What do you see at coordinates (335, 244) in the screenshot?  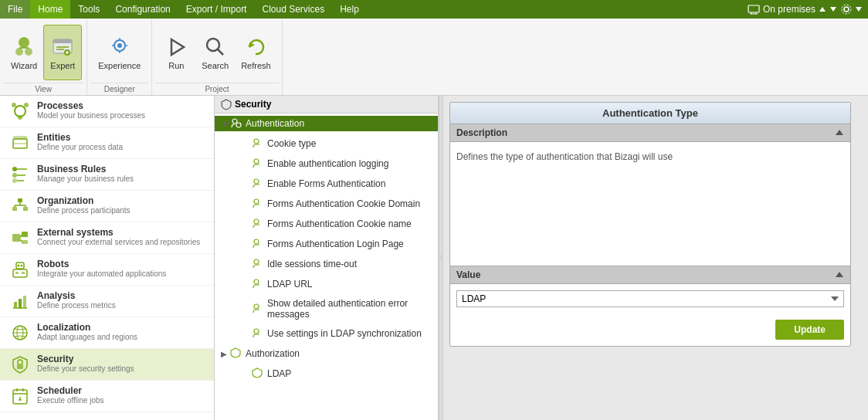 I see `forms-login-page-label: Forms Authentication Login Page` at bounding box center [335, 244].